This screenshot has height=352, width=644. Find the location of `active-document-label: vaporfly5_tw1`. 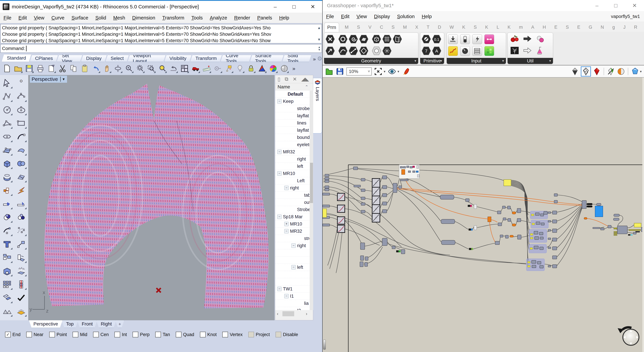

active-document-label: vaporfly5_tw1 is located at coordinates (626, 16).